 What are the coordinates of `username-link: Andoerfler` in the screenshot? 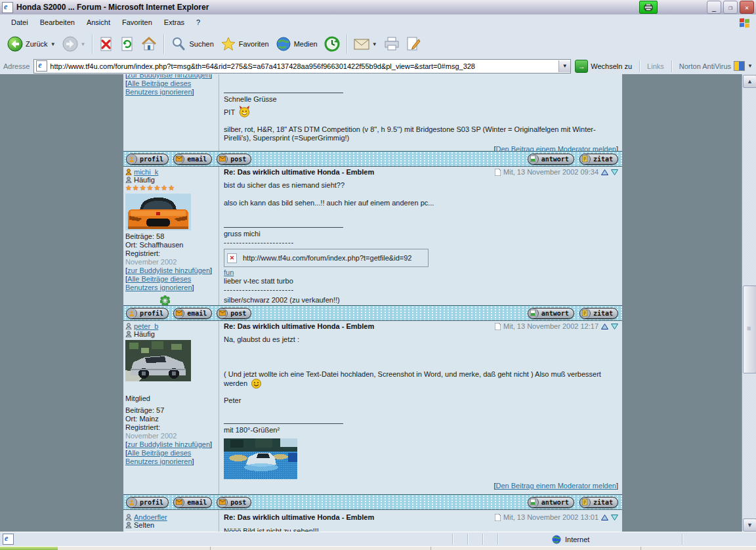 It's located at (151, 517).